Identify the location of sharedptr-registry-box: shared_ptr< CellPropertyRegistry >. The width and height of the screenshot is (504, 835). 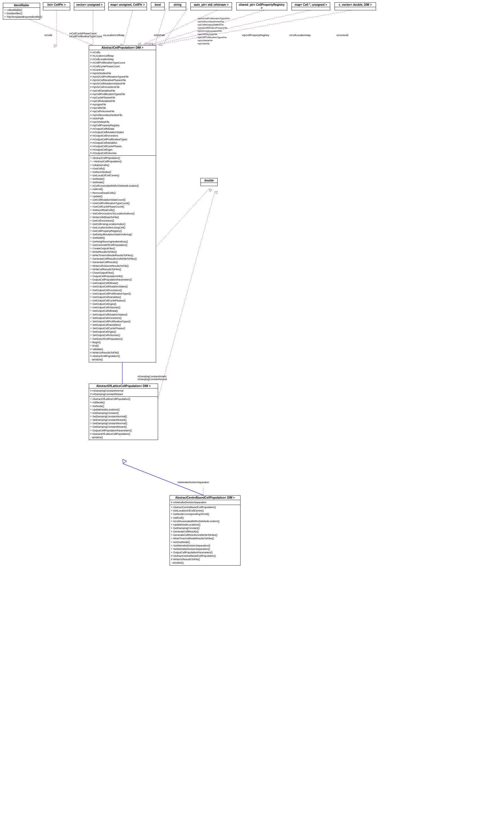
(262, 6).